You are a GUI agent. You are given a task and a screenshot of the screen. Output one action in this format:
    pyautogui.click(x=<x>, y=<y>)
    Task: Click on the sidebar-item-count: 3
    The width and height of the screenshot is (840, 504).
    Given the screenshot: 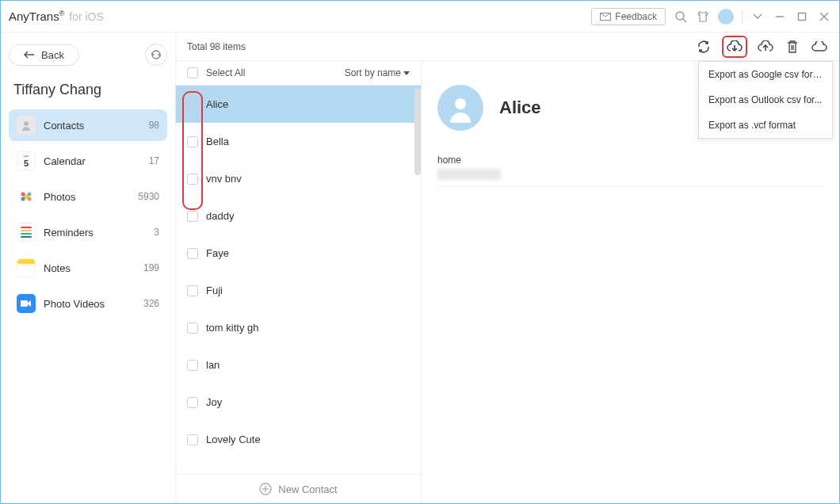 What is the action you would take?
    pyautogui.click(x=157, y=232)
    